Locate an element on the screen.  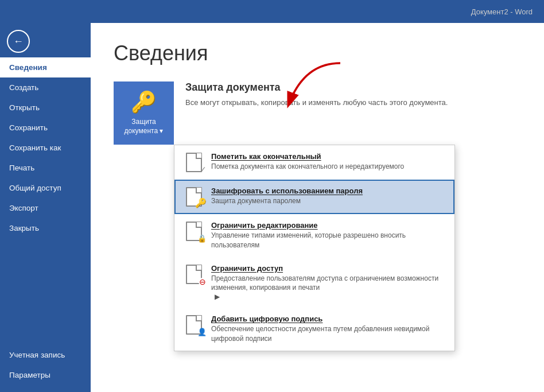
protect-icon: 🔑 is located at coordinates (143, 102).